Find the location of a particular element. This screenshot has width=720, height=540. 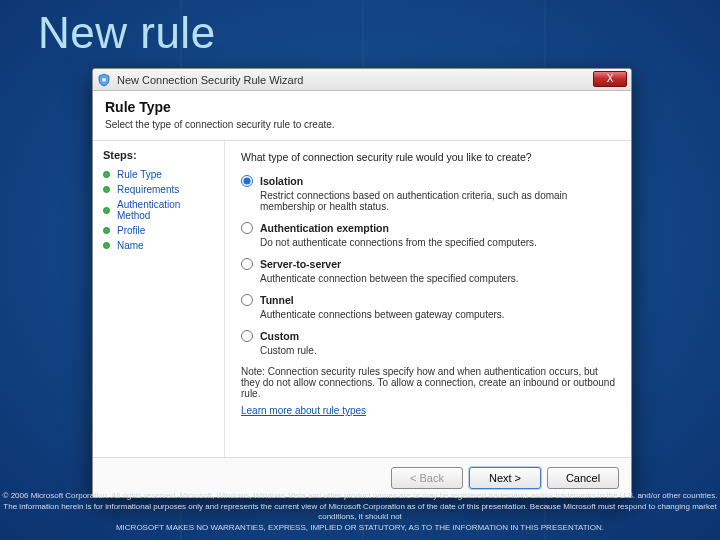

step-label: Rule Type is located at coordinates (140, 174).